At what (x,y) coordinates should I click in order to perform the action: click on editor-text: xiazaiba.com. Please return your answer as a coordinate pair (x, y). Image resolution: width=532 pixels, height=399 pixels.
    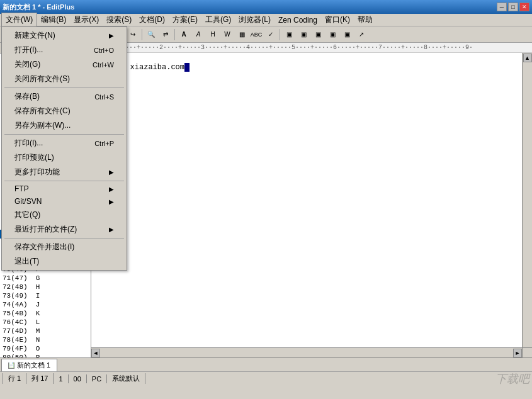
    Looking at the image, I should click on (157, 67).